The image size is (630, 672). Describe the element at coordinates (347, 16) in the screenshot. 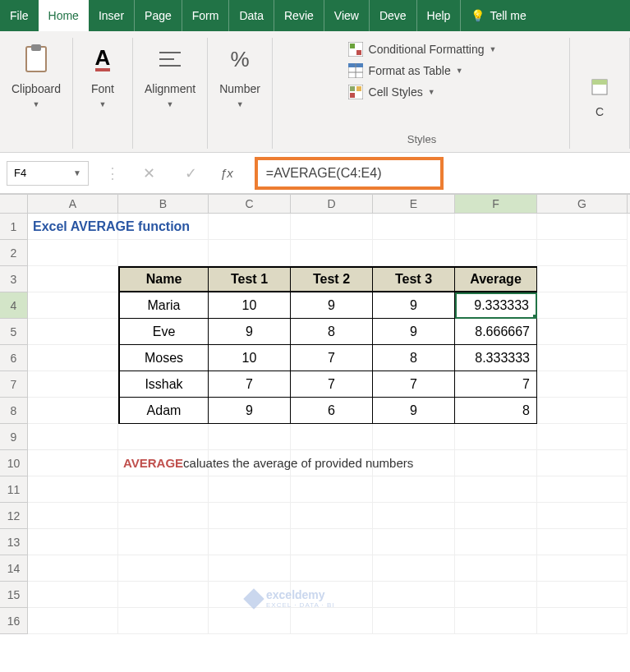

I see `tab-view: View` at that location.